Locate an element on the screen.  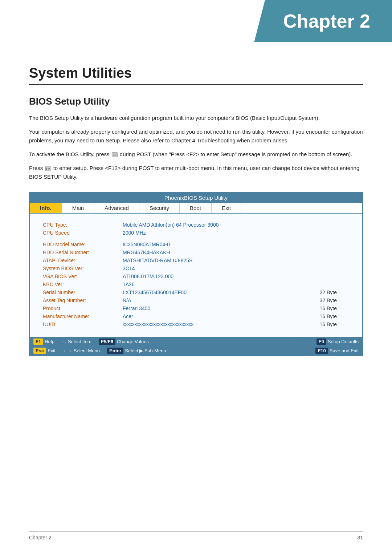
bios-menu-bar: Info. Main Advanced Security Boot Exit is located at coordinates (196, 208).